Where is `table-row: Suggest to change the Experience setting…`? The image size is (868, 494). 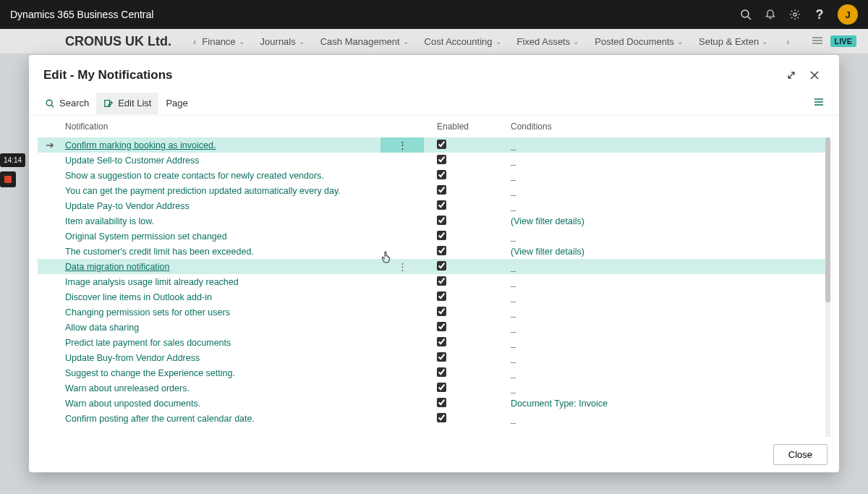 table-row: Suggest to change the Experience setting… is located at coordinates (434, 373).